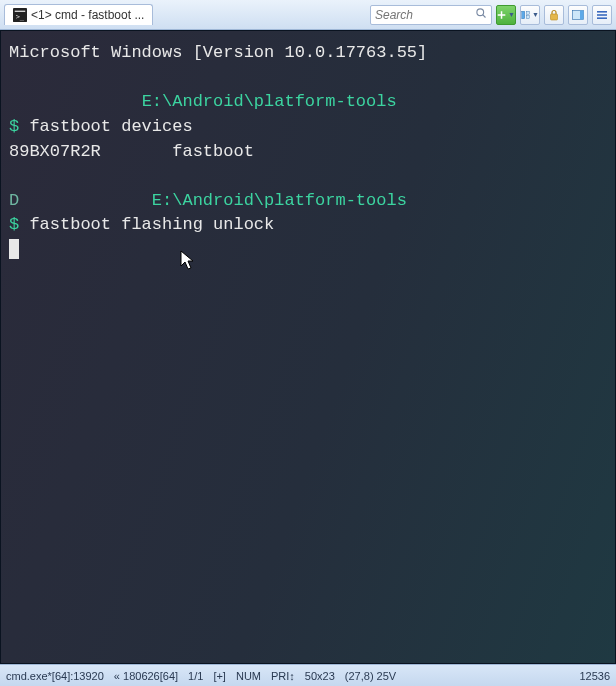 This screenshot has width=616, height=686. Describe the element at coordinates (594, 676) in the screenshot. I see `status-pid: 12536` at that location.